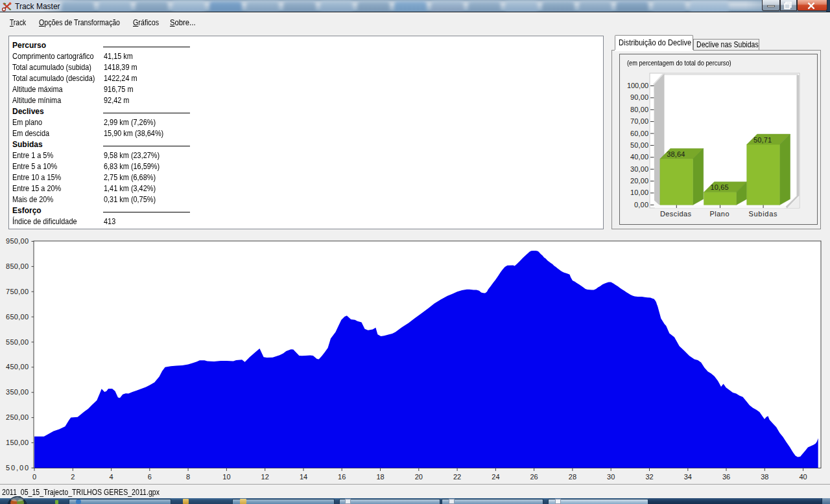 The width and height of the screenshot is (830, 504). I want to click on svg-text: 38, so click(765, 477).